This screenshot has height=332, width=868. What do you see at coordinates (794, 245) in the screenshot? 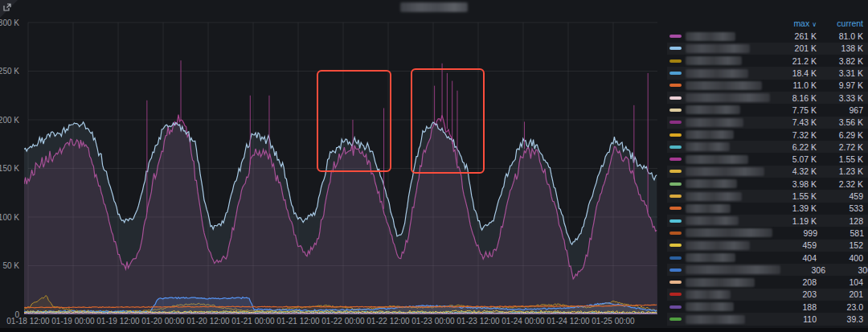
I see `series-max-value: 459` at bounding box center [794, 245].